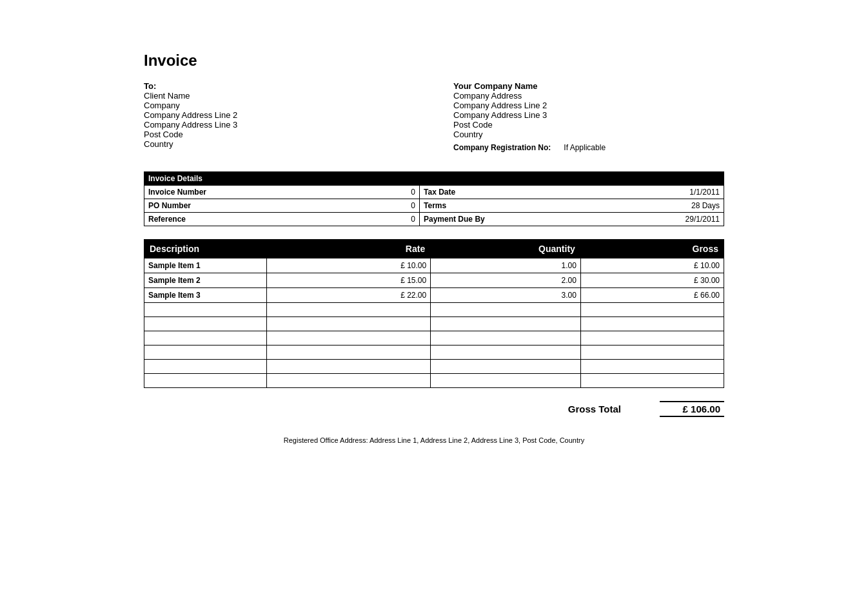 The width and height of the screenshot is (868, 613). I want to click on client-post-code: Post Code, so click(279, 134).